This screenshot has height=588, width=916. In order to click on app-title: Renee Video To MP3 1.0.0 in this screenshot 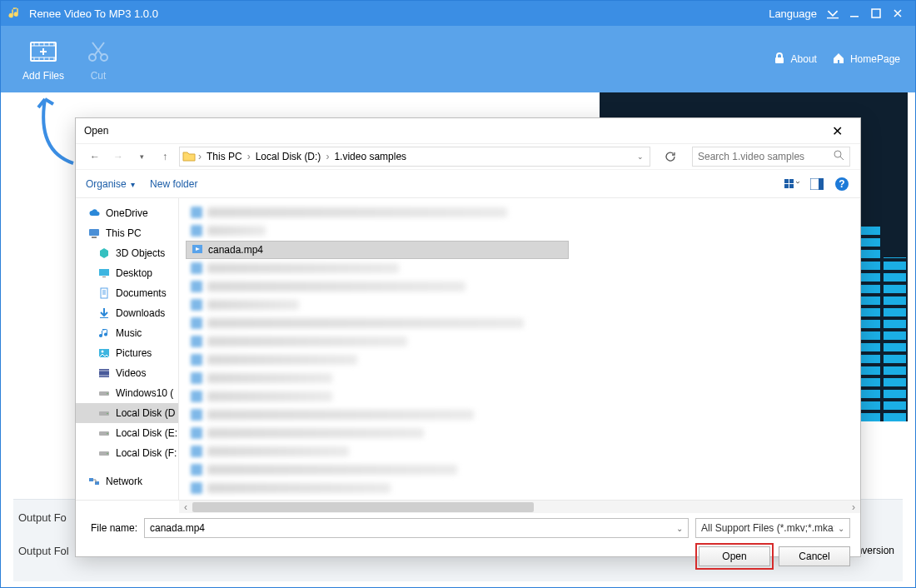, I will do `click(399, 13)`.